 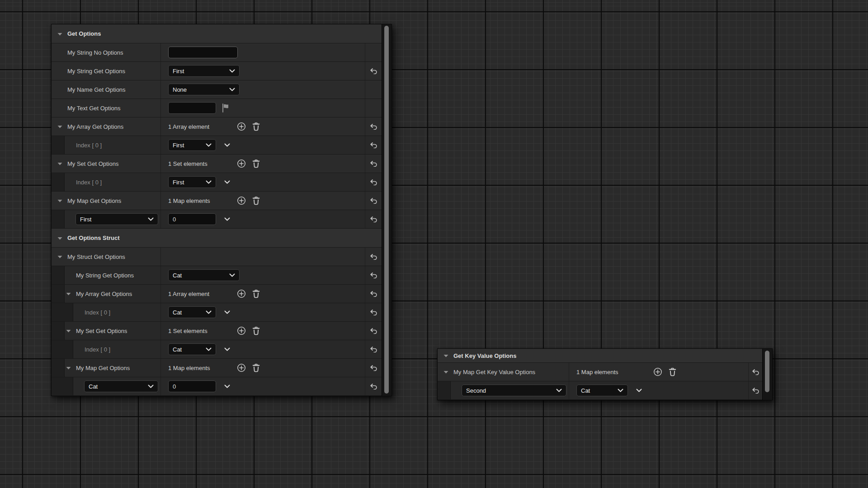 What do you see at coordinates (217, 89) in the screenshot?
I see `property-row-my-name-get-options: My Name Get Options None` at bounding box center [217, 89].